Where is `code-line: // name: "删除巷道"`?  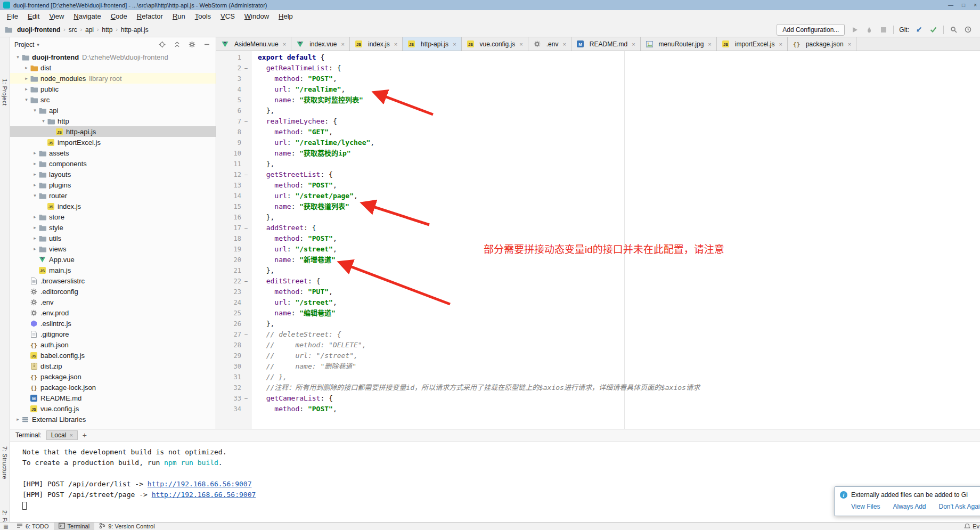 code-line: // name: "删除巷道" is located at coordinates (619, 366).